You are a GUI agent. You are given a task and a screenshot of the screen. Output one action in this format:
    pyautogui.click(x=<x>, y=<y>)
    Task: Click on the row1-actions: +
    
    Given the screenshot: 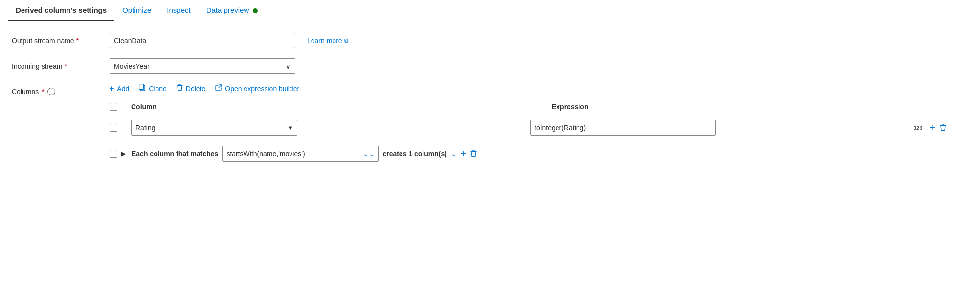 What is the action you would take?
    pyautogui.click(x=949, y=128)
    